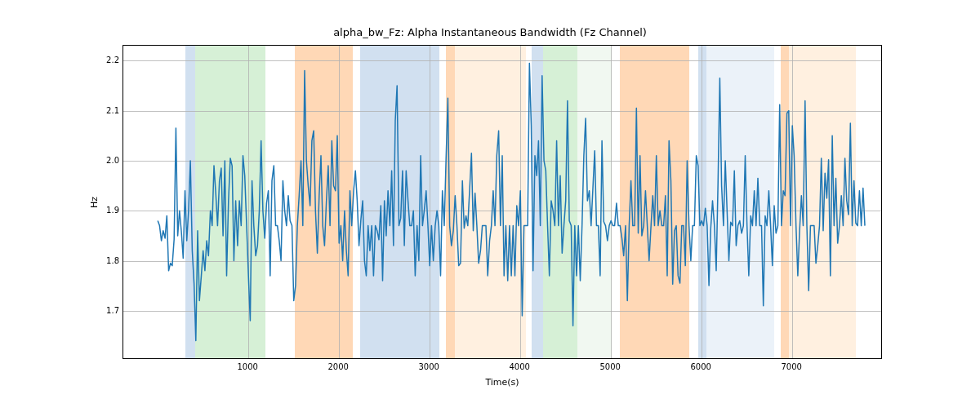 Image resolution: width=980 pixels, height=408 pixels. What do you see at coordinates (109, 60) in the screenshot?
I see `ytick-label: 2.2` at bounding box center [109, 60].